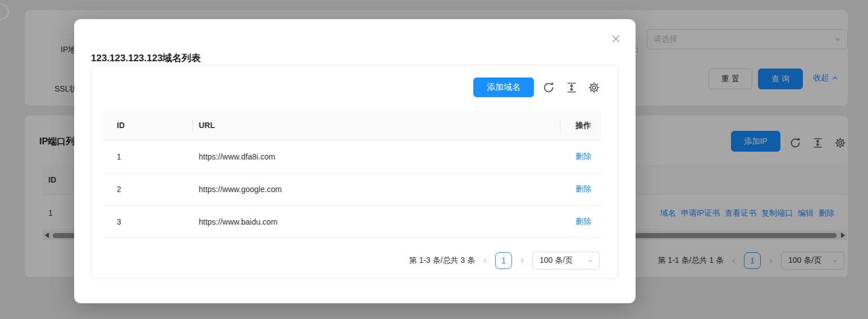 This screenshot has width=868, height=319. I want to click on row-height-icon, so click(572, 88).